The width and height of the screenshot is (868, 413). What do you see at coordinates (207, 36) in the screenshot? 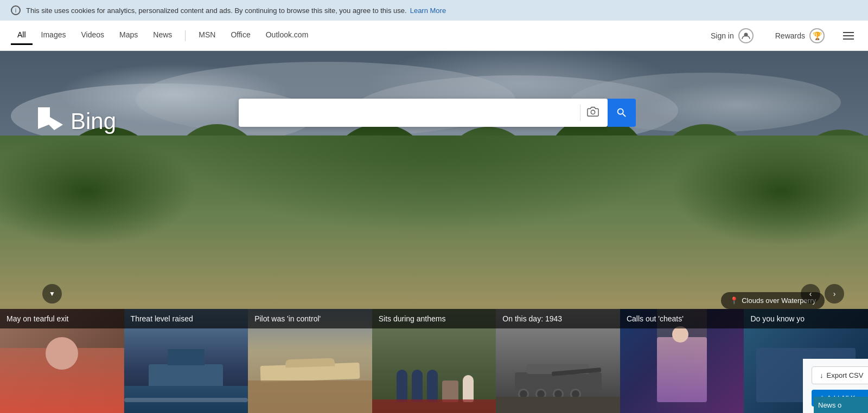
I see `nav-msn: MSN` at bounding box center [207, 36].